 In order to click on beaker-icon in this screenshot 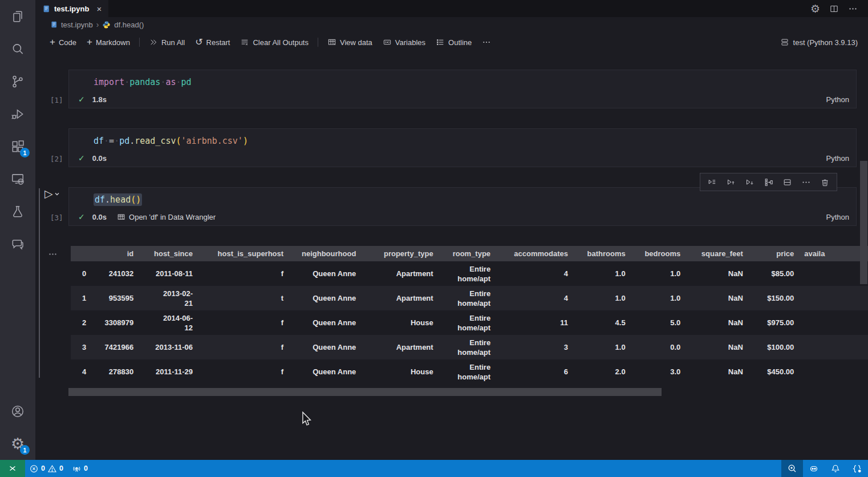, I will do `click(18, 212)`.